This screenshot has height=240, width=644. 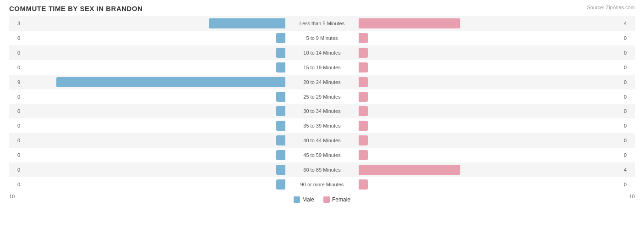 I want to click on table-row: 9 20 to 24 Minutes 0, so click(x=322, y=82).